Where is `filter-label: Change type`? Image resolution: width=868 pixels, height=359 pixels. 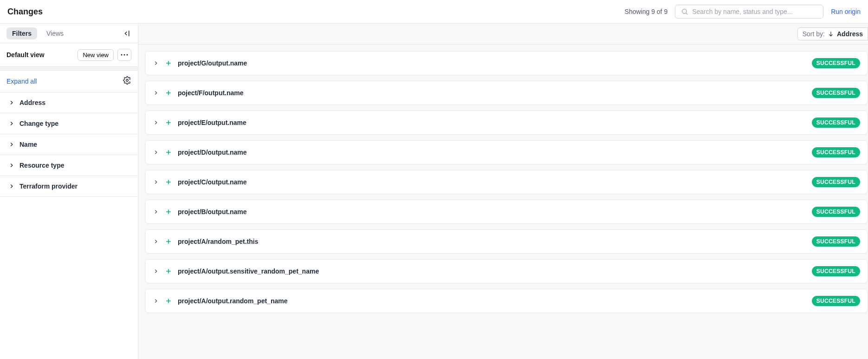
filter-label: Change type is located at coordinates (39, 124).